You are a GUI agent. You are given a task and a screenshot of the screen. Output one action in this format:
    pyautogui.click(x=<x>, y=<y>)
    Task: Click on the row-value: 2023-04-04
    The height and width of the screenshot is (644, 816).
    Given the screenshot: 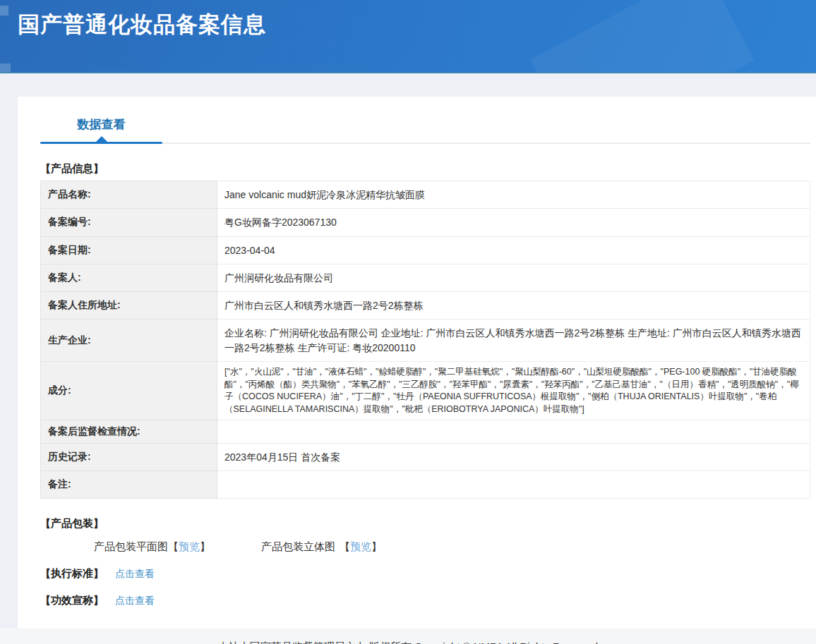 What is the action you would take?
    pyautogui.click(x=514, y=250)
    